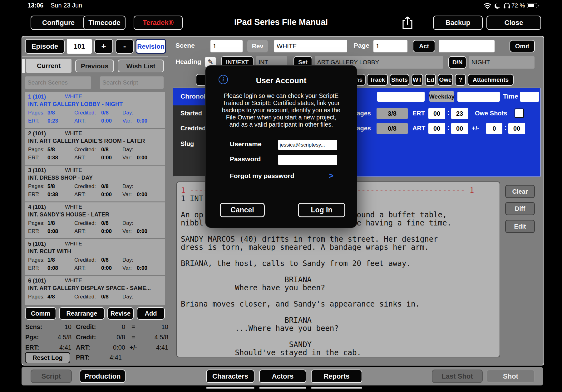 The height and width of the screenshot is (392, 562). What do you see at coordinates (460, 80) in the screenshot?
I see `tab-question: ?` at bounding box center [460, 80].